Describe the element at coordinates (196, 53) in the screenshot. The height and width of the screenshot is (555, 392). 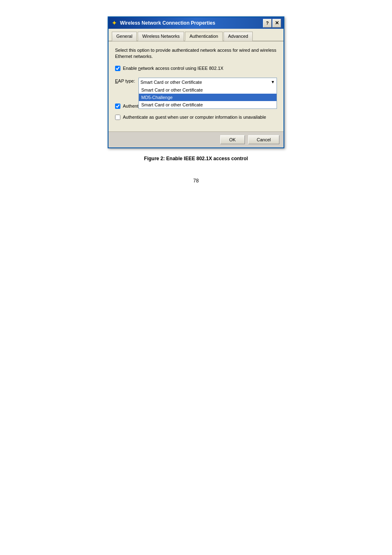
I see `description-text: Select this option to provide authentica…` at that location.